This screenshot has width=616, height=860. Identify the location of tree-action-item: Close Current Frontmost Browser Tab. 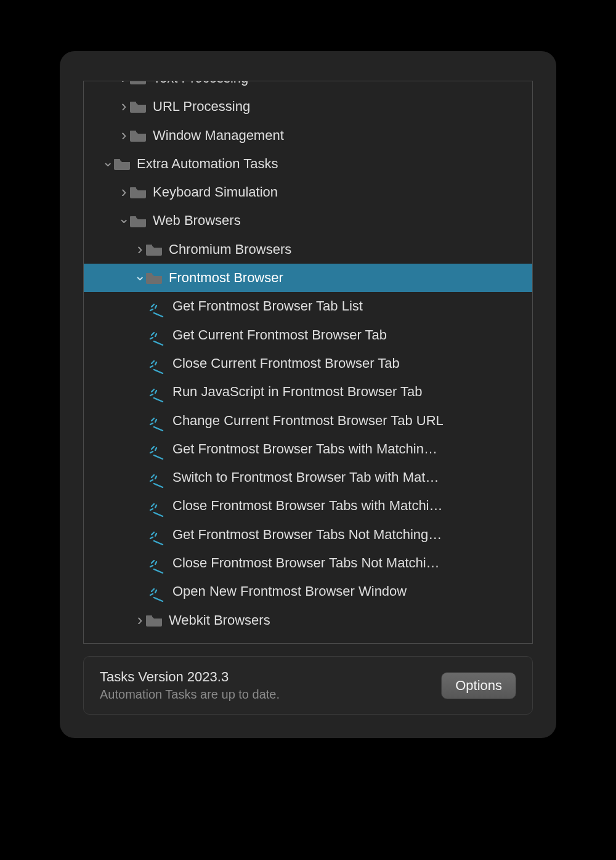
(308, 363).